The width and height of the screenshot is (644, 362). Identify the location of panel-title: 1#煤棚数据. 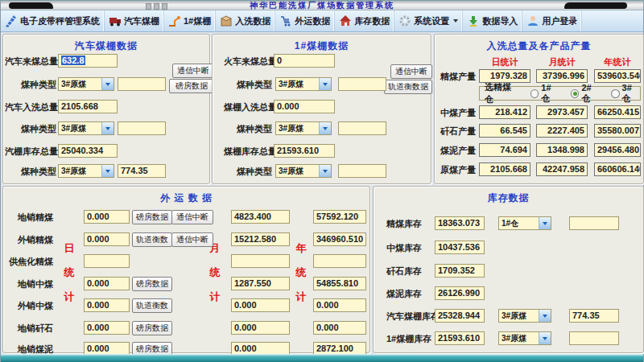
(322, 47).